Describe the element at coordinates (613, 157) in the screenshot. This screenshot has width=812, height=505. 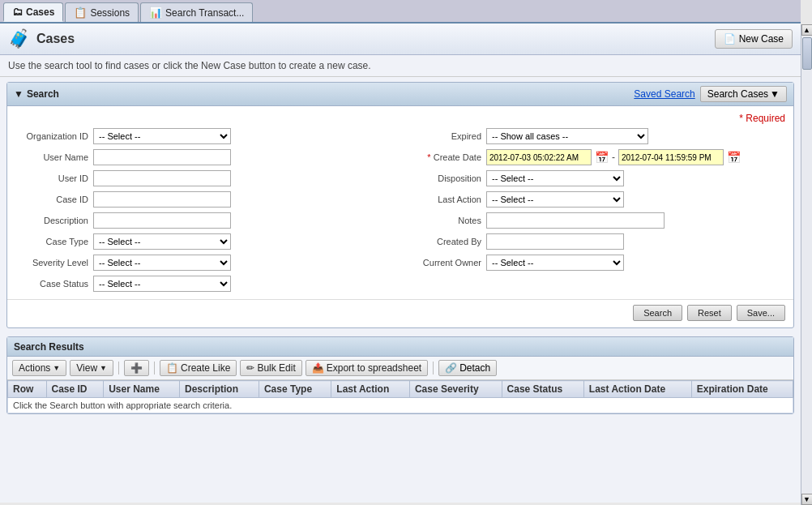
I see `date-range: 📅 - 📅` at that location.